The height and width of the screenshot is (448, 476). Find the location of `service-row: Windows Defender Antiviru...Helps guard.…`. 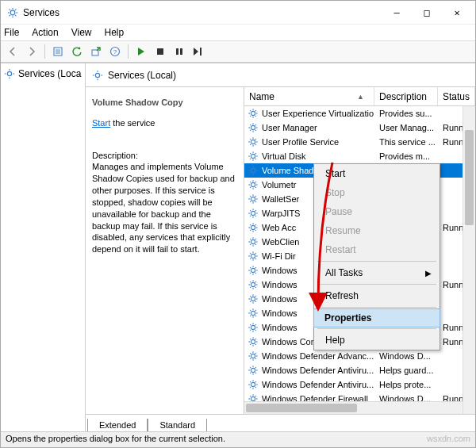

service-row: Windows Defender Antiviru...Helps guard.… is located at coordinates (360, 370).